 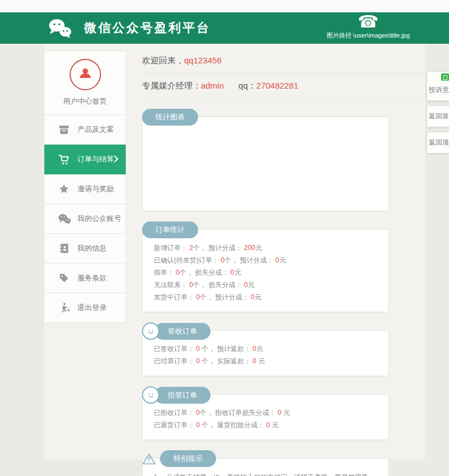 I want to click on page-title: 微信公众号盈利平台, so click(x=147, y=28).